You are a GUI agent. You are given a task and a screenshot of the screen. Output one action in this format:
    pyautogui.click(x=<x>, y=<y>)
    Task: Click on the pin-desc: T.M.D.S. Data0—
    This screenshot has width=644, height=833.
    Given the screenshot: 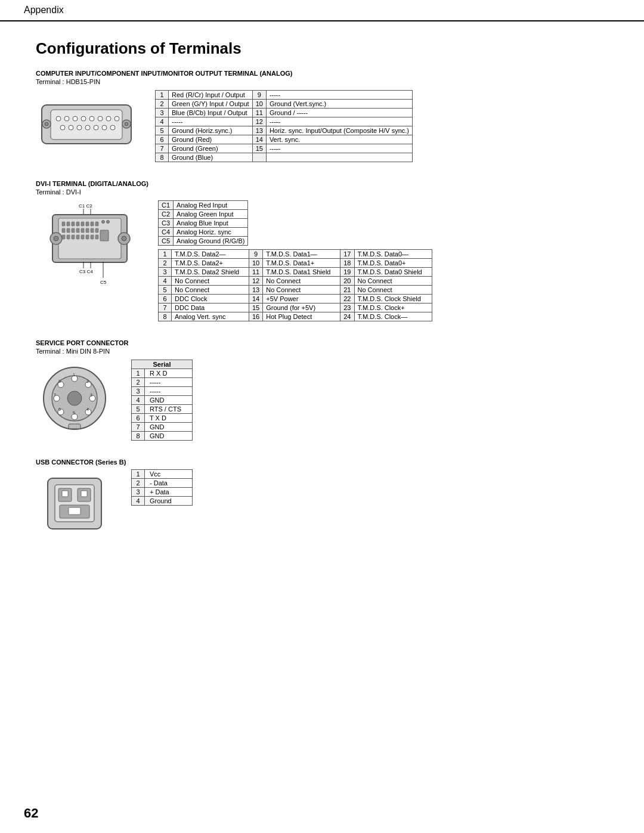 What is the action you would take?
    pyautogui.click(x=393, y=254)
    